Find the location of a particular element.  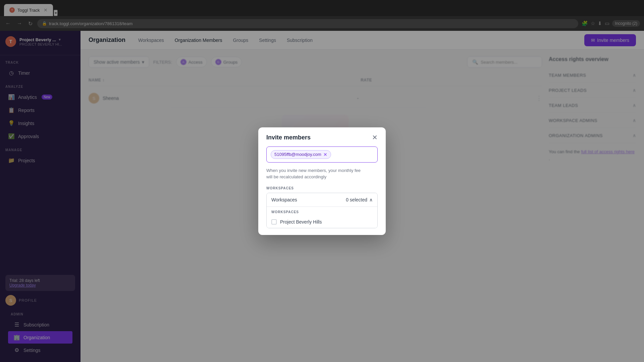

invite-members-modal: Invite members ✕ 51095ffb@moodjoy.com ✕ … is located at coordinates (322, 181).